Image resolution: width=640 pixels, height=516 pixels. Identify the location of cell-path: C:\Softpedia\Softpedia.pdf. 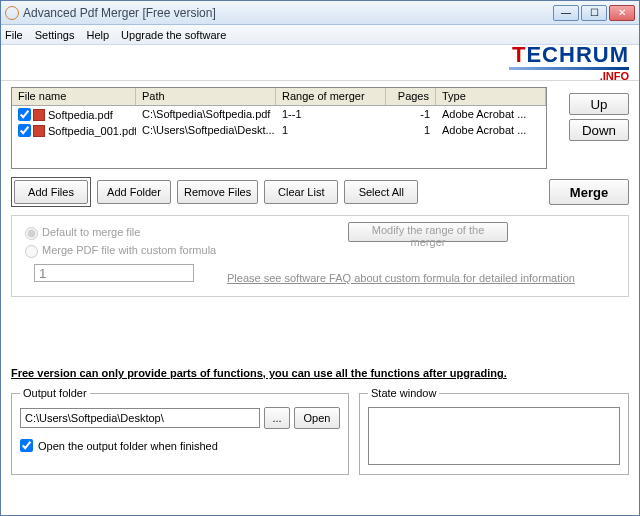
(206, 114).